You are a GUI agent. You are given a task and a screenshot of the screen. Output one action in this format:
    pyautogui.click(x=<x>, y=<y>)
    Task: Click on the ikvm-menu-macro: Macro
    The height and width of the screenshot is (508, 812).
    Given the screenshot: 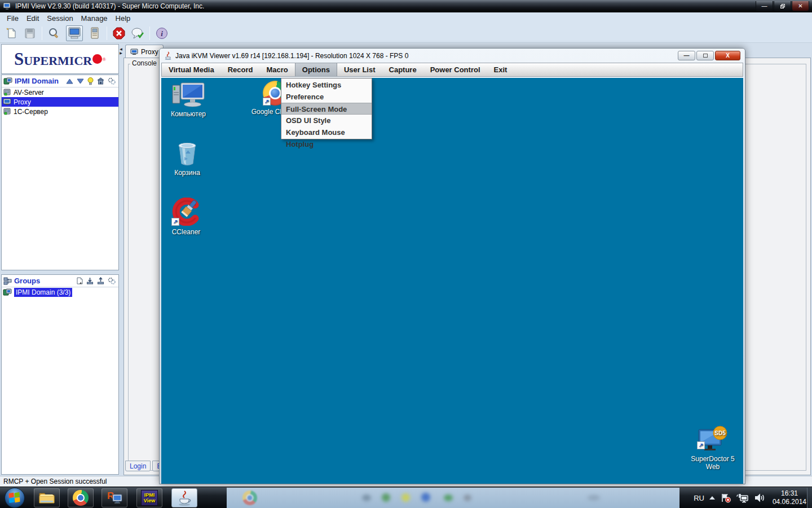 What is the action you would take?
    pyautogui.click(x=277, y=70)
    